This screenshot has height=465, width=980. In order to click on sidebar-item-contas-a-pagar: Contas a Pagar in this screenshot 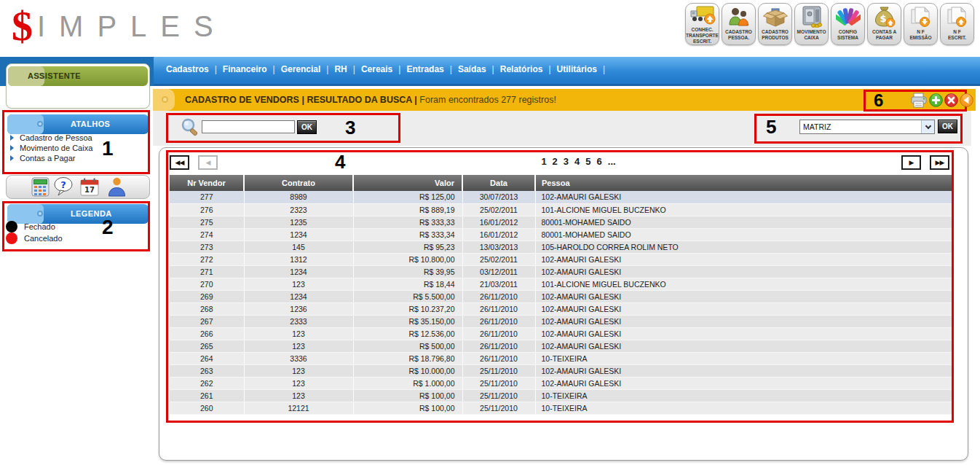, I will do `click(42, 158)`.